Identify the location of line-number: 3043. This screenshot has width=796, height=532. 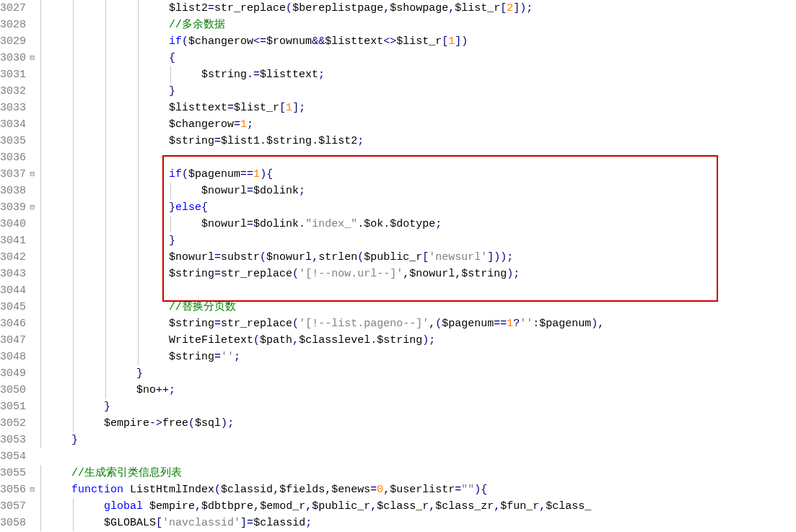
(18, 274).